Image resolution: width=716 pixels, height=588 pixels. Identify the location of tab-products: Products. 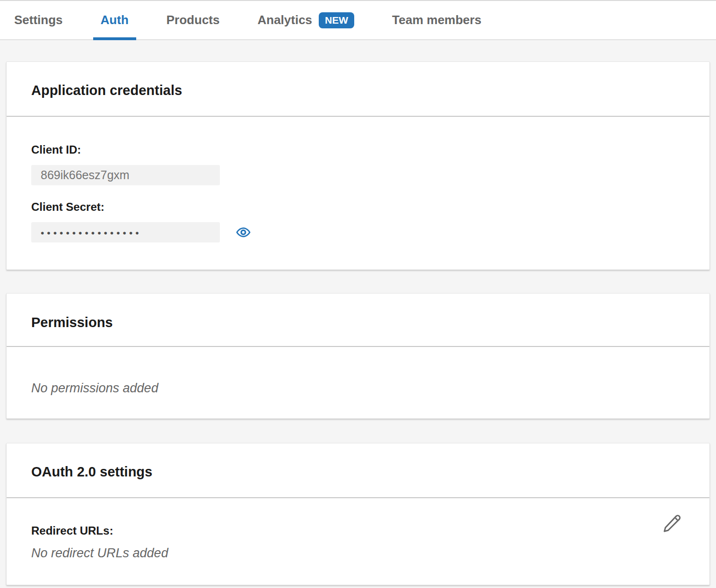
(193, 20).